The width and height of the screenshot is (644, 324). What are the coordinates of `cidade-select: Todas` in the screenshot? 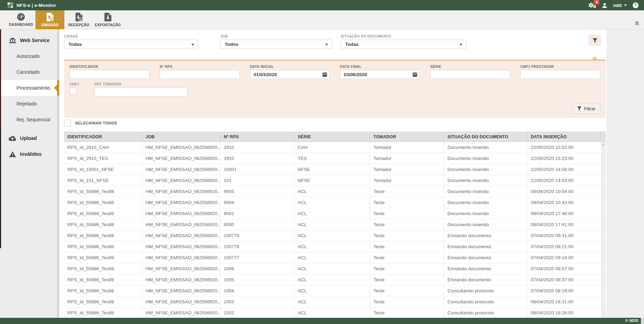 It's located at (131, 44).